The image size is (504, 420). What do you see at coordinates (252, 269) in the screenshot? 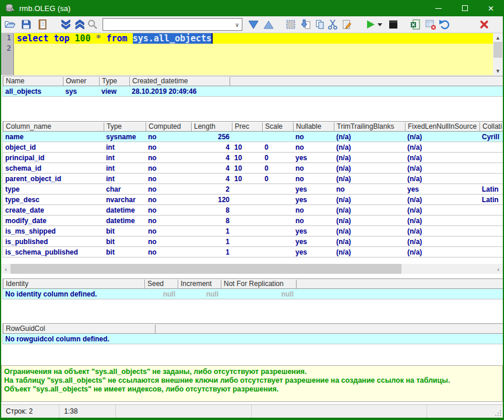
I see `grid-horizontal-scrollbar: ‹ ›` at bounding box center [252, 269].